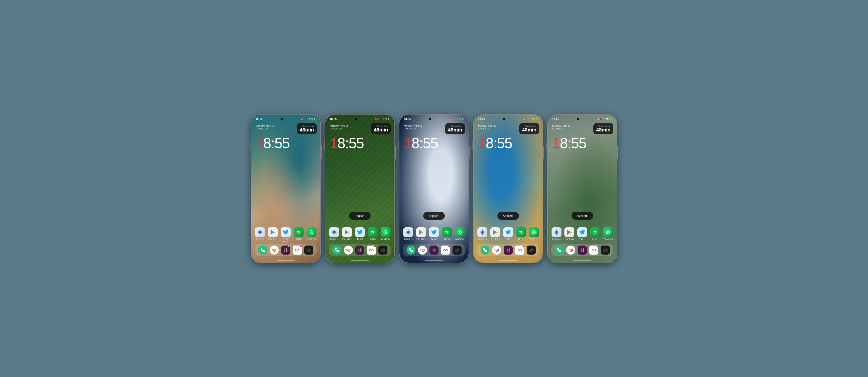  What do you see at coordinates (413, 126) in the screenshot?
I see `date-line-2: Monday, April 11` at bounding box center [413, 126].